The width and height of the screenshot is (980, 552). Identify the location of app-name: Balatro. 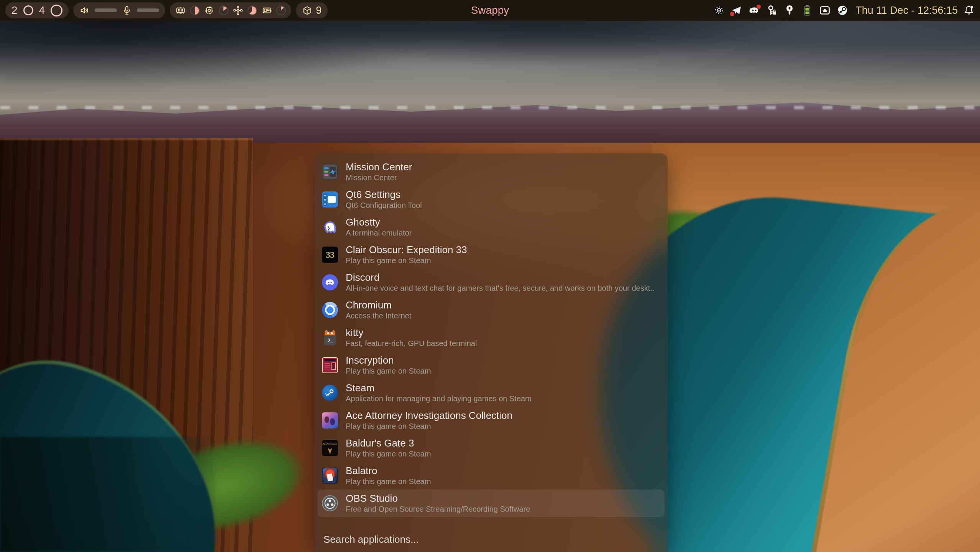
(388, 471).